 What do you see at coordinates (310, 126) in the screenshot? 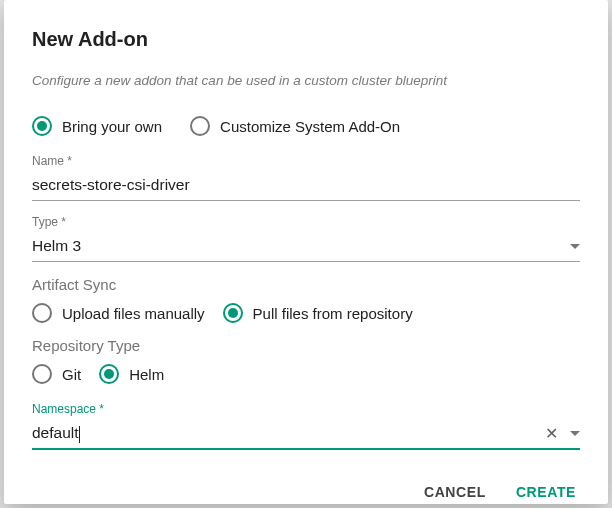
I see `radio-label: Customize System Add-On` at bounding box center [310, 126].